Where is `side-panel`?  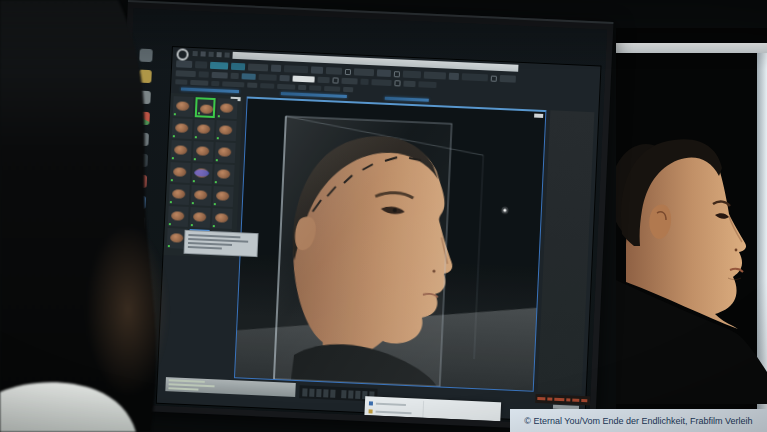 side-panel is located at coordinates (566, 252).